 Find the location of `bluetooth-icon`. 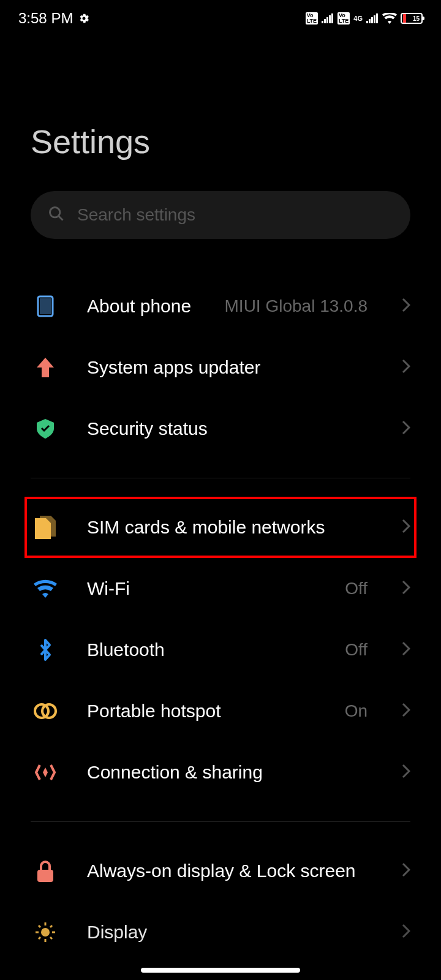

bluetooth-icon is located at coordinates (45, 650).